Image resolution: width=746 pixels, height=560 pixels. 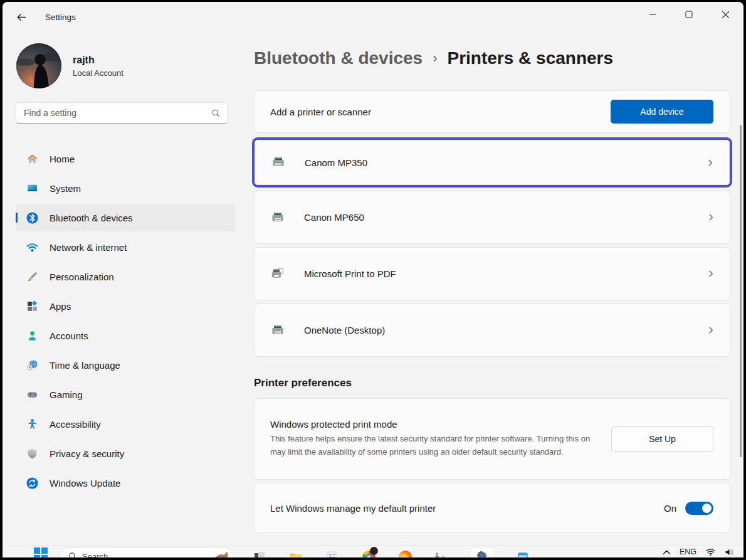 What do you see at coordinates (125, 335) in the screenshot?
I see `sidebar-item-accounts: Accounts` at bounding box center [125, 335].